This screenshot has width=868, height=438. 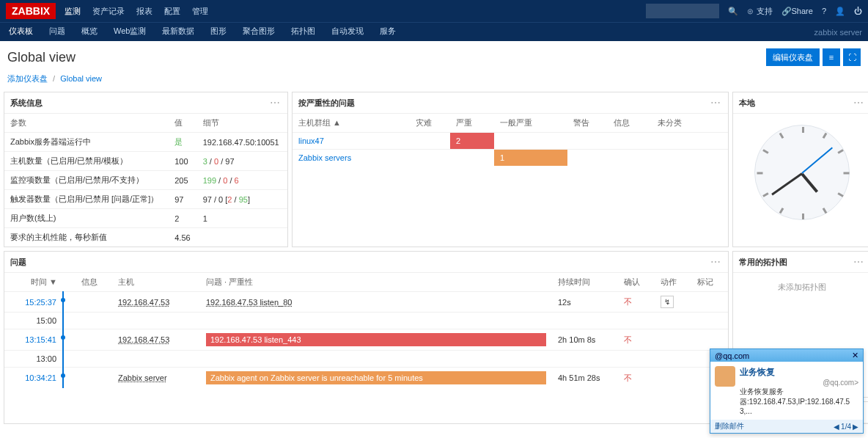 I want to click on popup-from: @qq.com, so click(x=732, y=356).